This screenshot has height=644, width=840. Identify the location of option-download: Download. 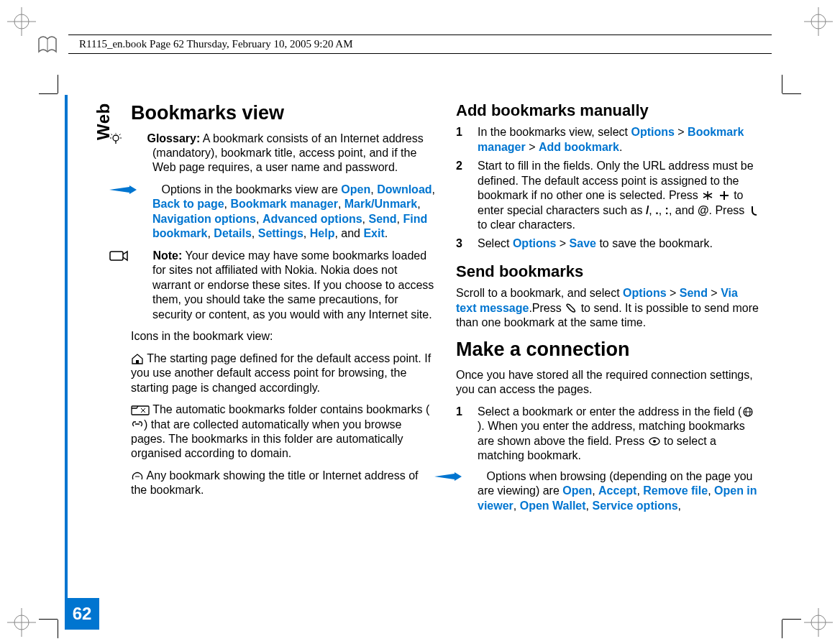
(404, 190).